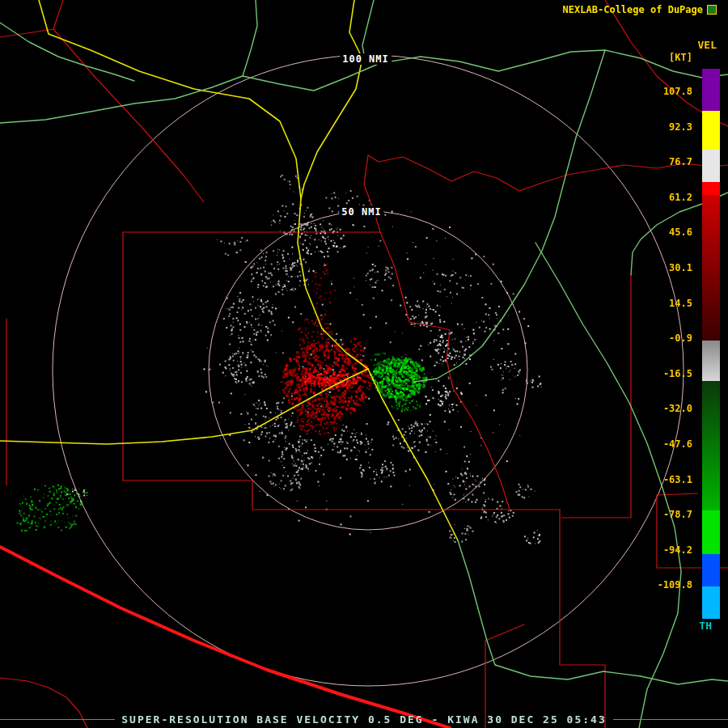 The width and height of the screenshot is (728, 728). Describe the element at coordinates (633, 10) in the screenshot. I see `nexlab-title: NEXLAB-College of DuPage` at that location.